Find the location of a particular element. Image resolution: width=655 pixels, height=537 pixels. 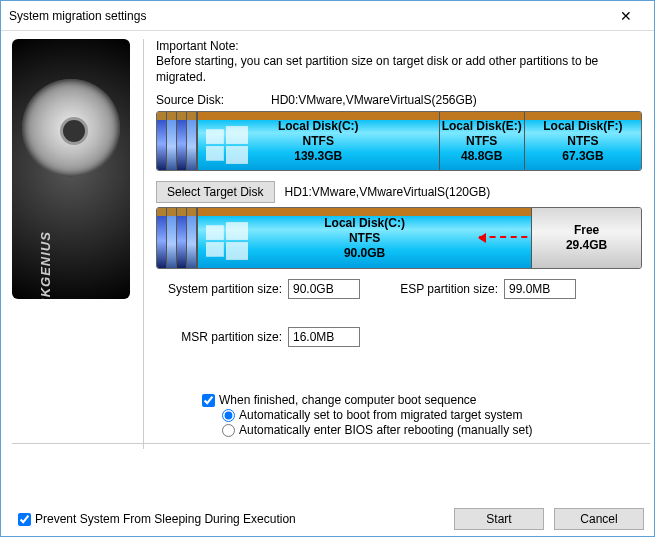

esp-size-label: ESP partition size: is located at coordinates (443, 289).